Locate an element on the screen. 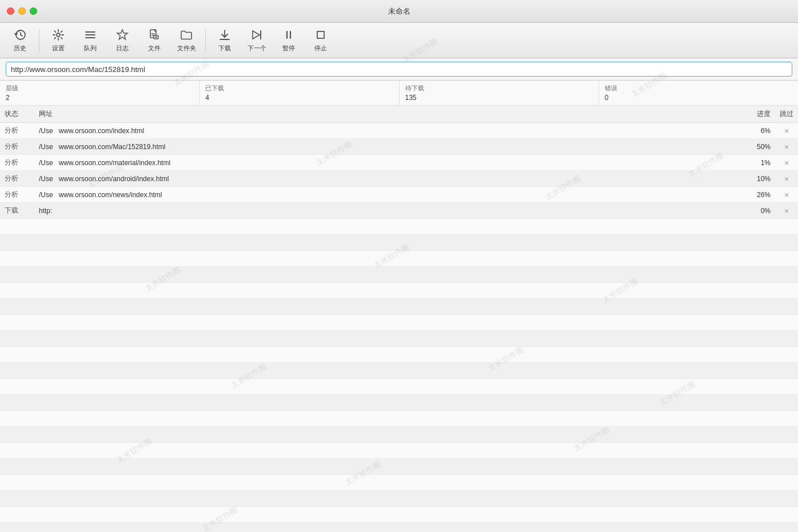  next-button: 下一个 is located at coordinates (257, 41).